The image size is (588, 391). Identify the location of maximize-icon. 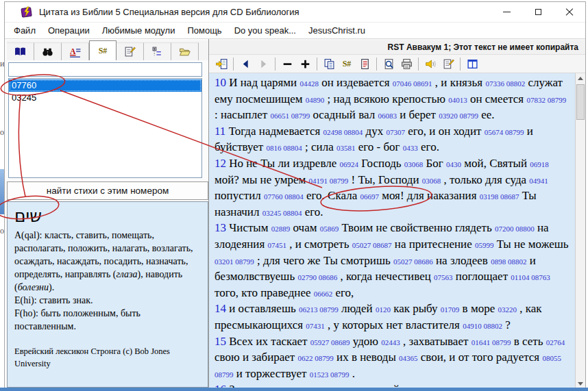
(539, 12).